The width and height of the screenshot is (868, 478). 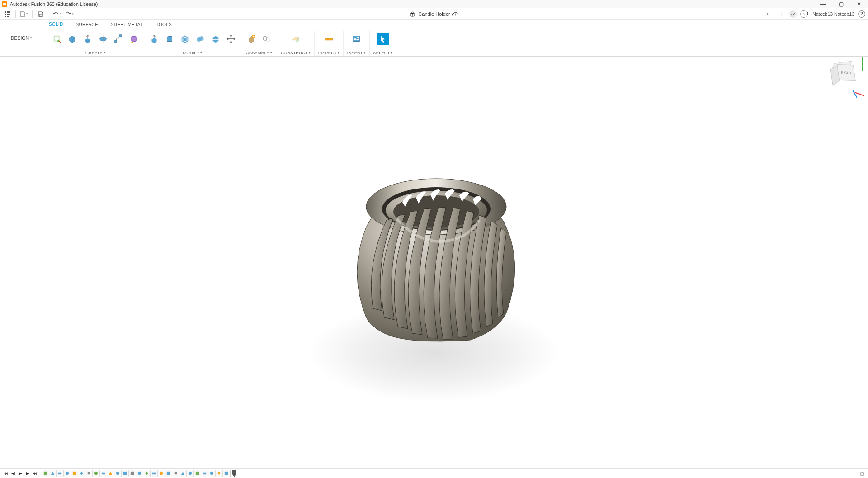 I want to click on maximize-button: ▢, so click(x=841, y=4).